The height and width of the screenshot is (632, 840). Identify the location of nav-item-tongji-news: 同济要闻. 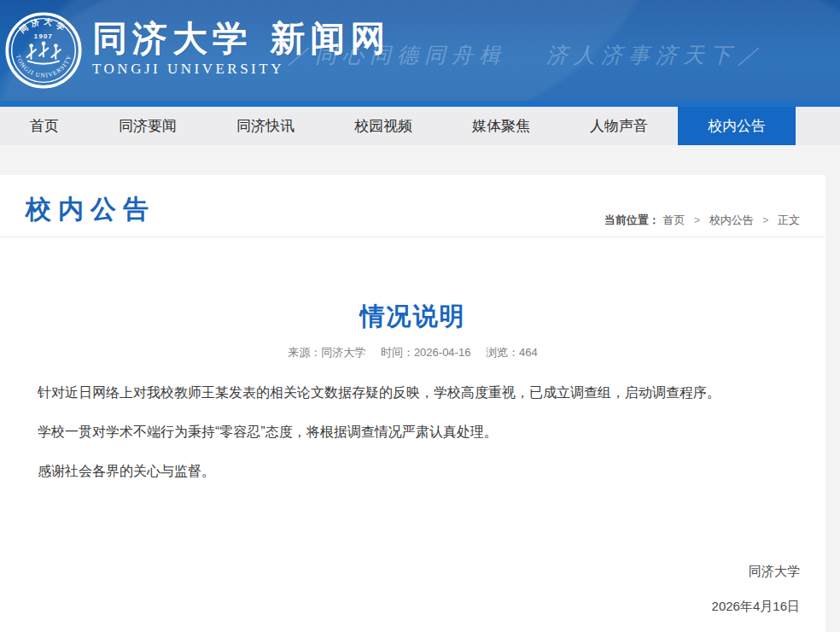
(148, 126).